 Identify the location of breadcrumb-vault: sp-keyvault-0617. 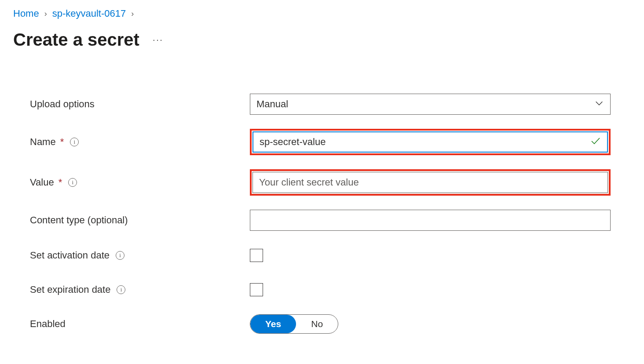
(89, 14).